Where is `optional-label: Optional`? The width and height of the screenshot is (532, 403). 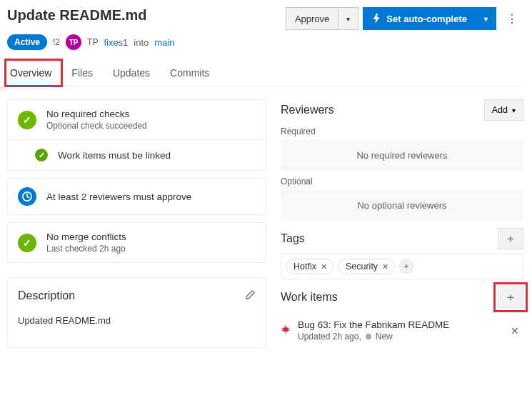 optional-label: Optional is located at coordinates (402, 181).